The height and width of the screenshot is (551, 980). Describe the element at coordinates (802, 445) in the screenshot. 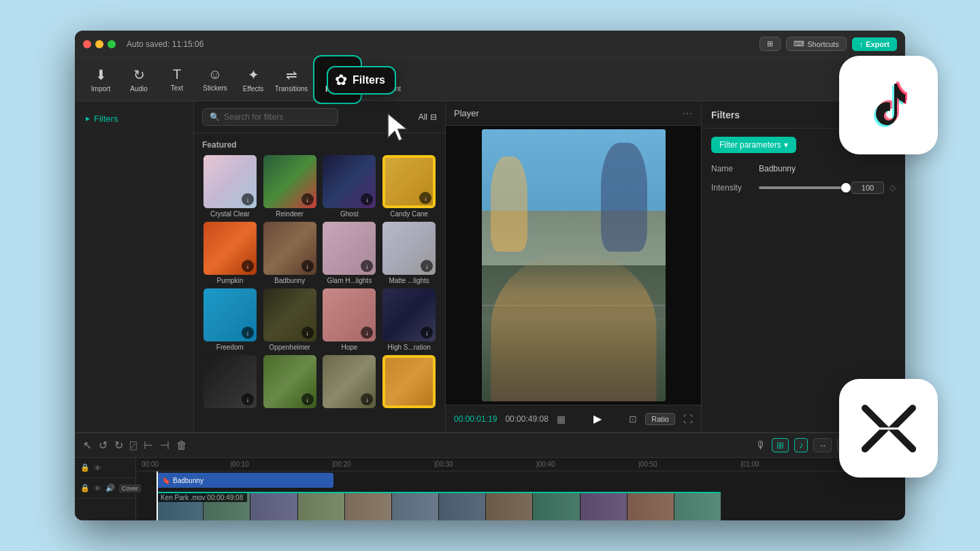

I see `audio-track-add: ♪` at that location.